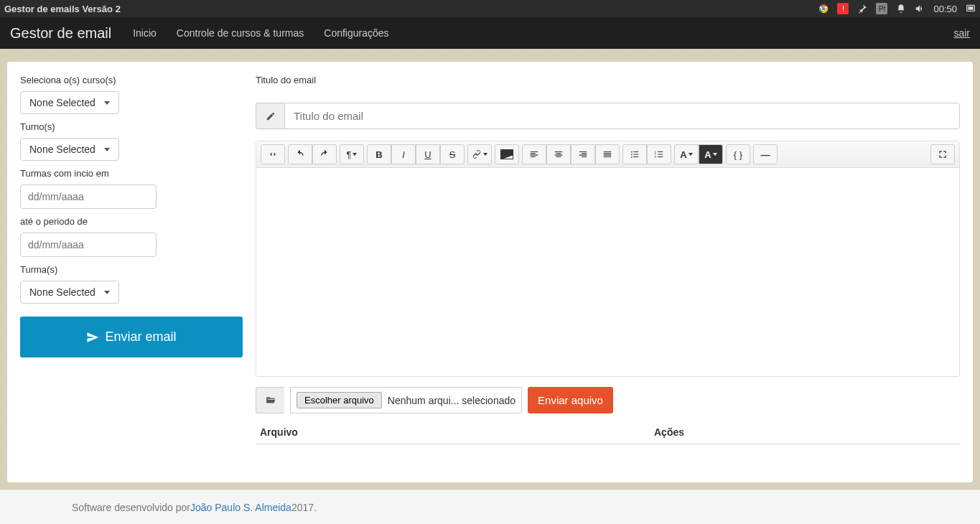 Image resolution: width=980 pixels, height=524 pixels. Describe the element at coordinates (131, 80) in the screenshot. I see `course-label: Seleciona o(s) curso(s)` at that location.